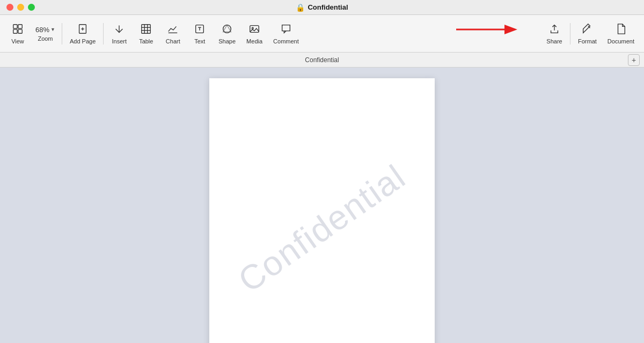 The height and width of the screenshot is (343, 644). What do you see at coordinates (18, 30) in the screenshot?
I see `view-icon` at bounding box center [18, 30].